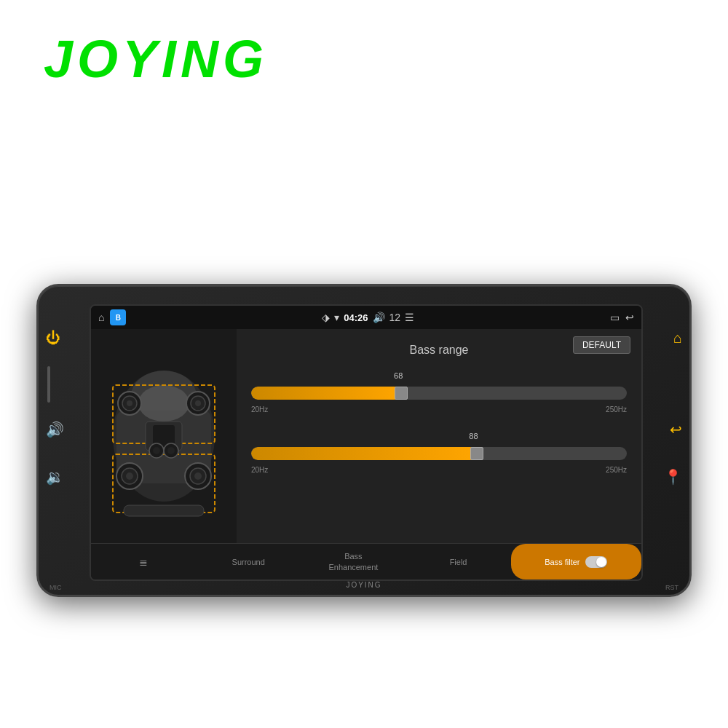 The width and height of the screenshot is (728, 728). I want to click on rst-label: RST, so click(672, 587).